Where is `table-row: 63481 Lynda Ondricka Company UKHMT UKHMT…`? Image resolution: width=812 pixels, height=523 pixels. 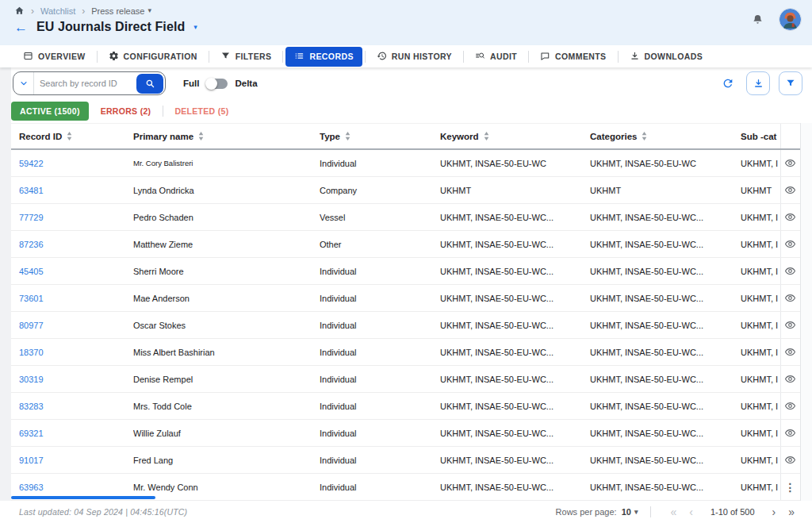
table-row: 63481 Lynda Ondricka Company UKHMT UKHMT… is located at coordinates (412, 190).